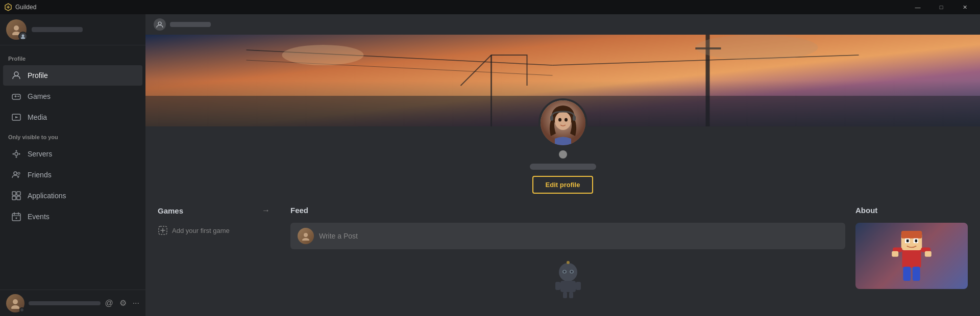 Image resolution: width=980 pixels, height=316 pixels. I want to click on sidebar-item-games-label: Games, so click(39, 96).